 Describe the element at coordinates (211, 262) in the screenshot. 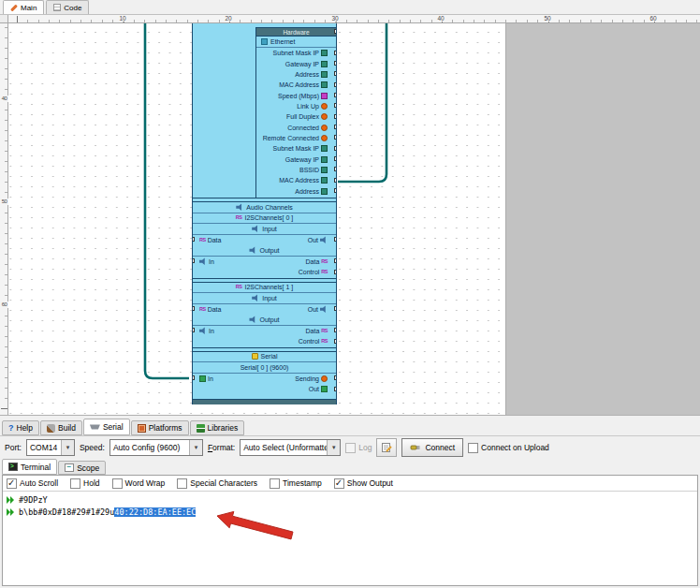

I see `pin-label: In` at that location.